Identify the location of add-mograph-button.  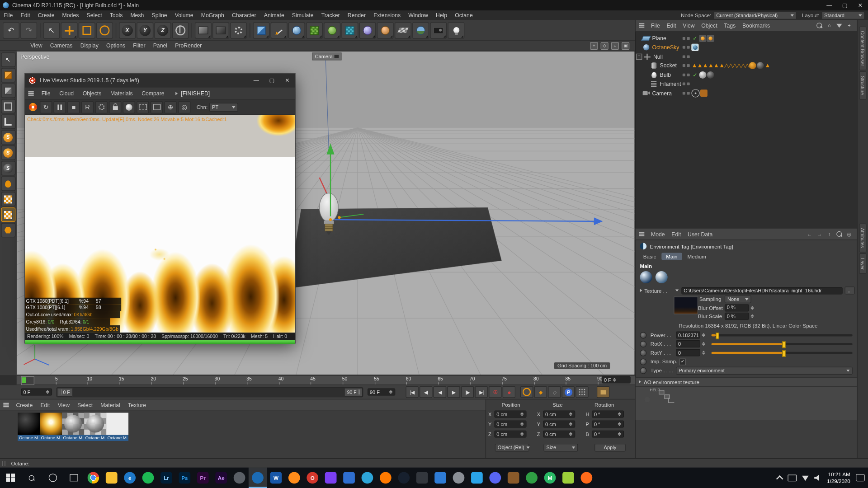
(332, 30).